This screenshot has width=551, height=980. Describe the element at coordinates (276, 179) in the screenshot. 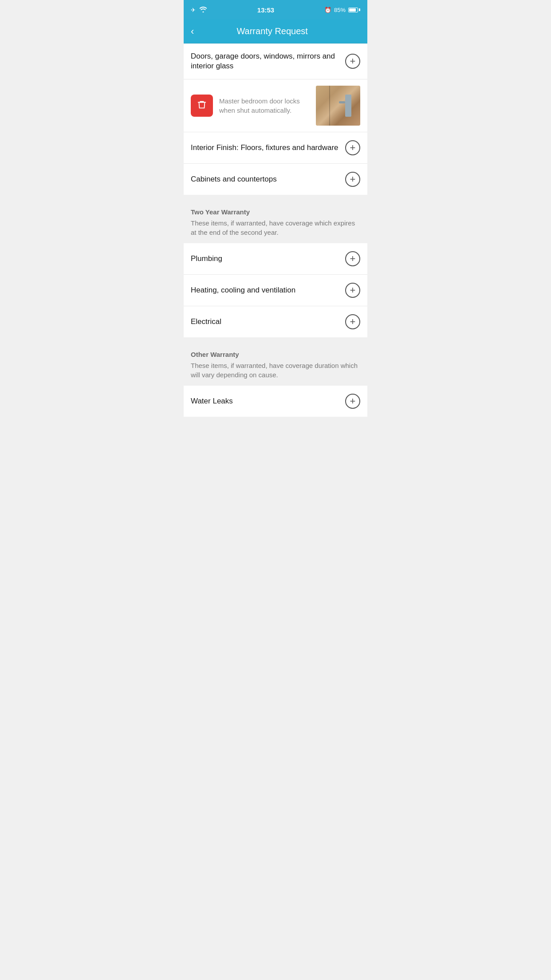

I see `cabinets-item: Cabinets and countertops` at that location.